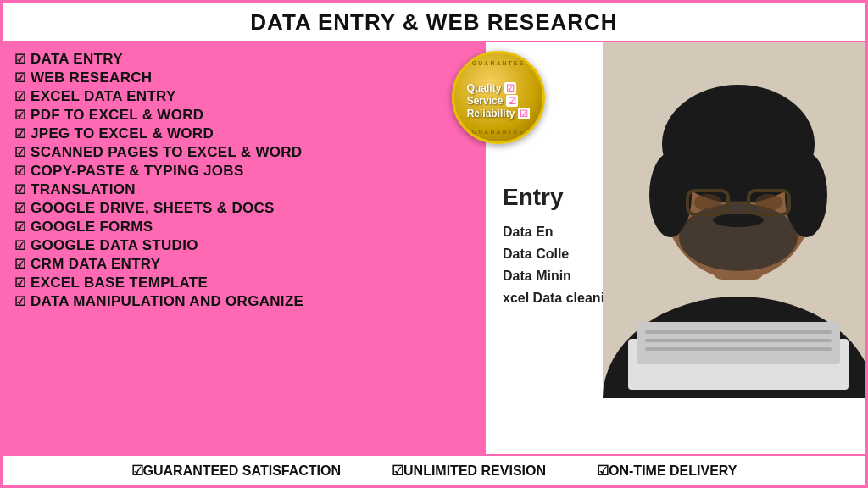 This screenshot has width=868, height=488. I want to click on service-label-11: CRM DATA ENTRY, so click(95, 264).